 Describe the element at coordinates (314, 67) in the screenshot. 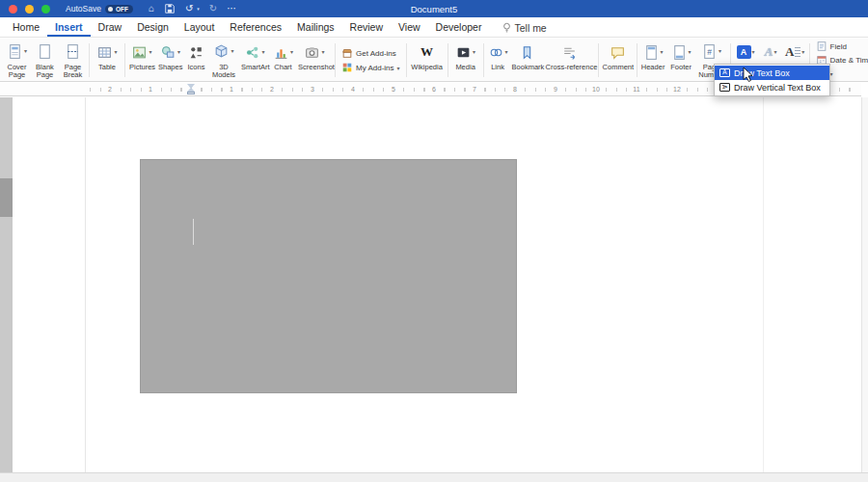

I see `screenshot-label: Screenshot` at that location.